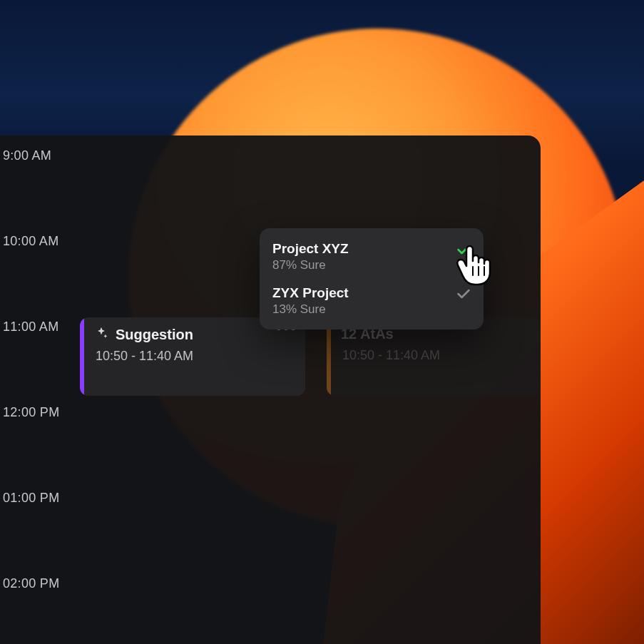  Describe the element at coordinates (82, 357) in the screenshot. I see `accent-bar` at that location.